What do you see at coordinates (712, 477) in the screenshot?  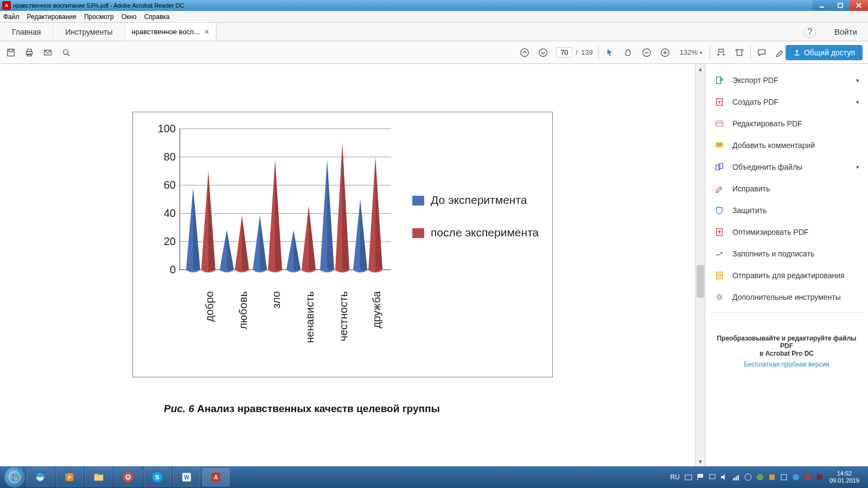 I see `tray-network-icon` at bounding box center [712, 477].